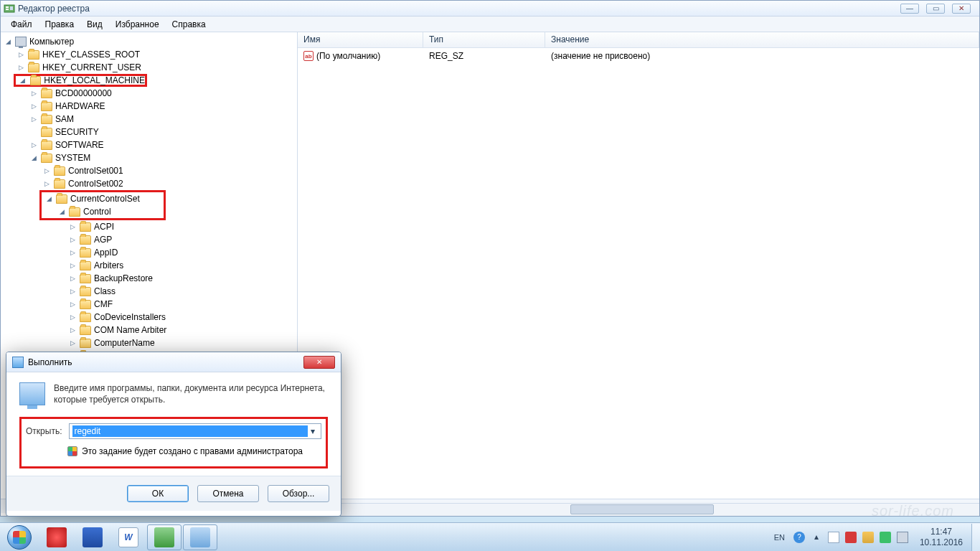 This screenshot has width=980, height=551. Describe the element at coordinates (885, 537) in the screenshot. I see `tray-green-icon` at that location.